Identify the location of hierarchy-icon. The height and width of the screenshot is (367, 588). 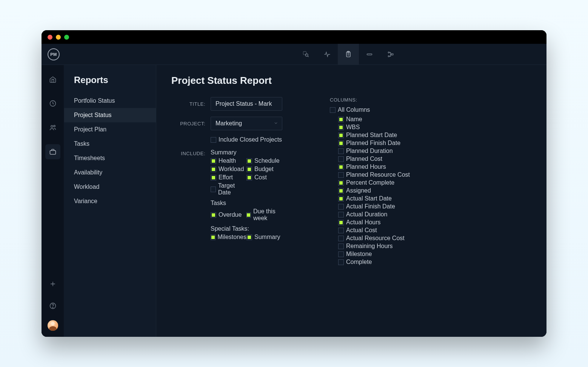
(391, 54).